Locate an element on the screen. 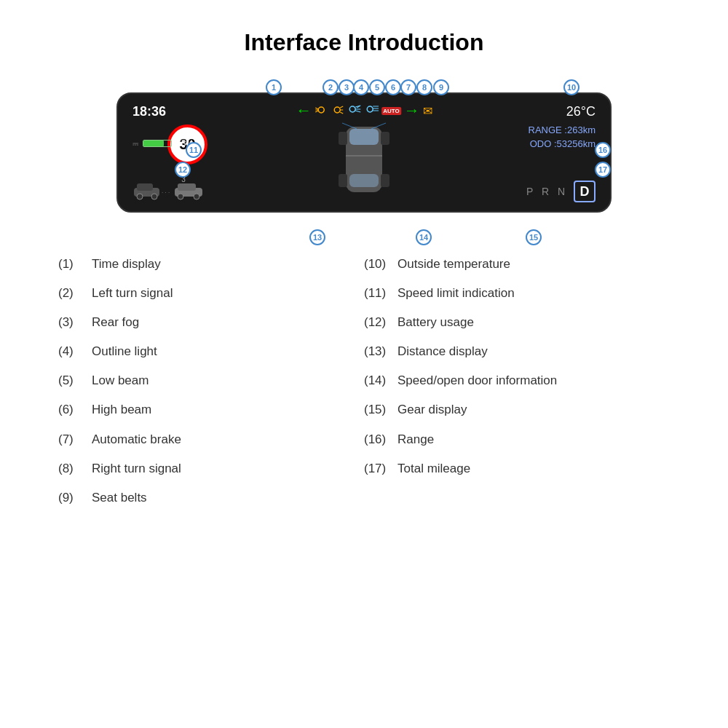 The width and height of the screenshot is (728, 728). legend-num: (3) is located at coordinates (72, 323).